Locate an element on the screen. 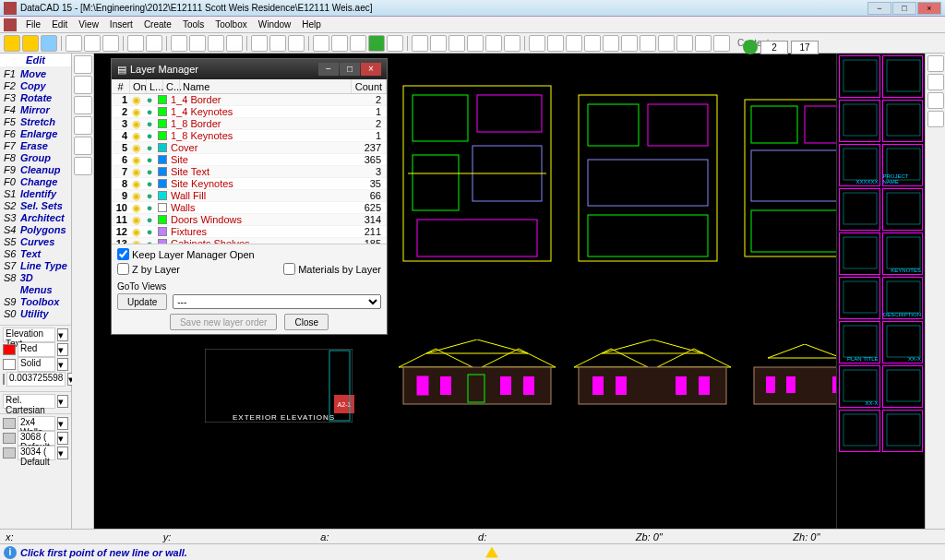 This screenshot has width=945, height=560. fn-toolbox: S9Toolbox is located at coordinates (35, 303).